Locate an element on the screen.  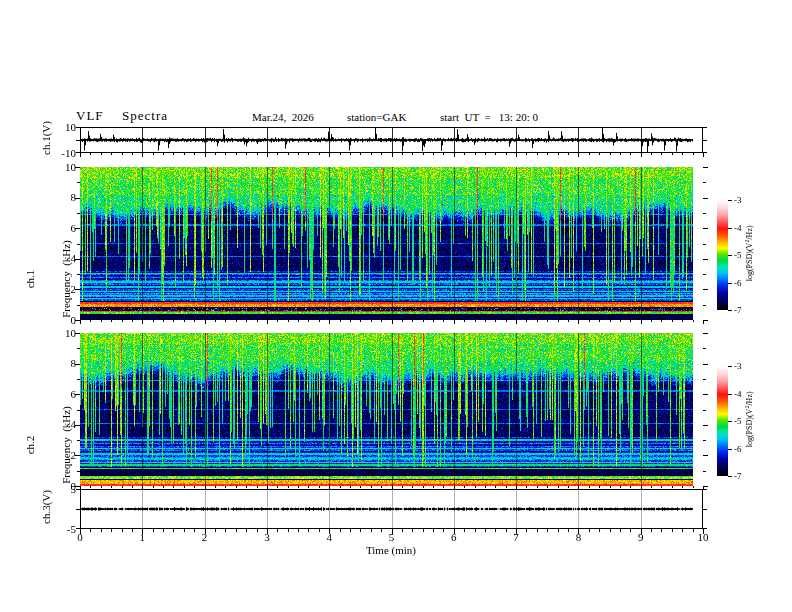
x-tick-label: 9 is located at coordinates (641, 537).